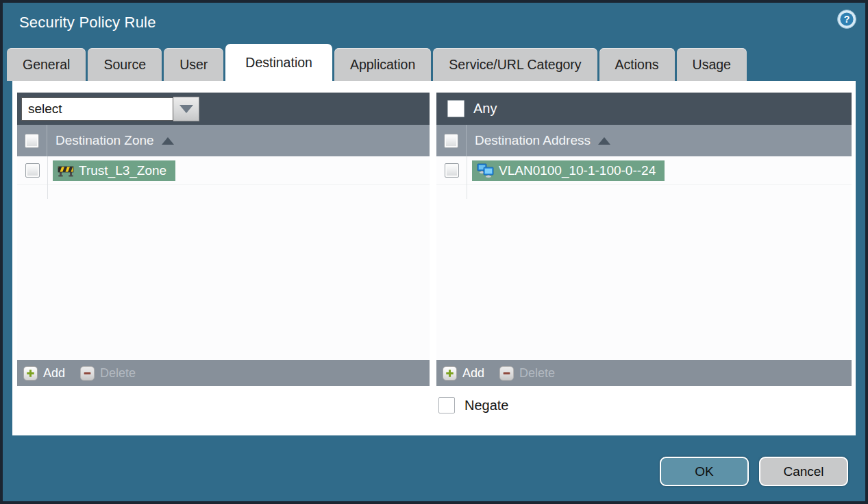 The image size is (868, 504). I want to click on help-question-icon: ?, so click(847, 19).